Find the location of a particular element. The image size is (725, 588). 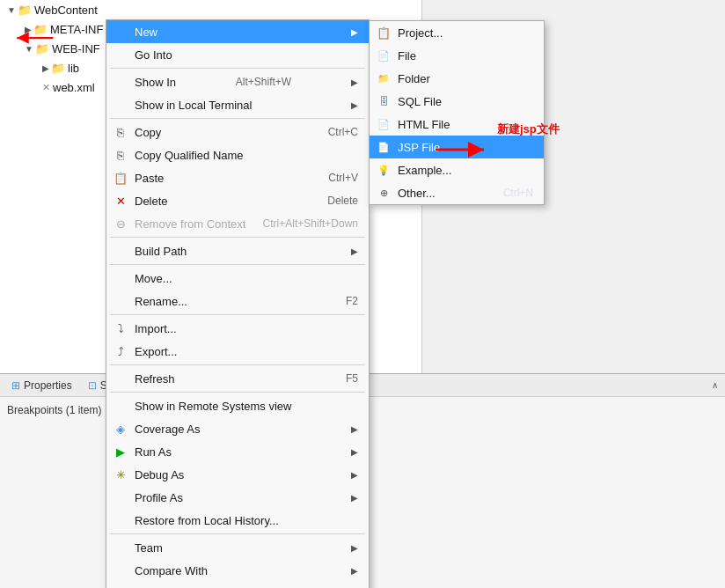

sql-icon: 🗄 is located at coordinates (384, 101).